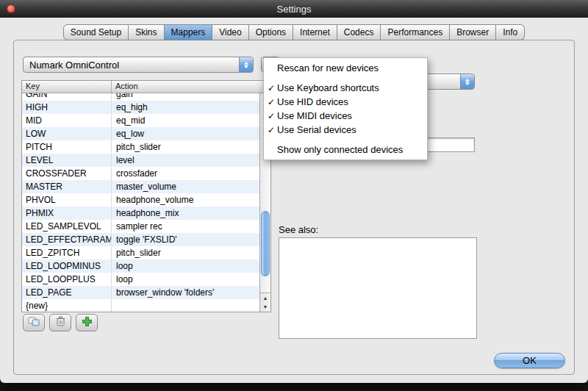 The image size is (588, 391). Describe the element at coordinates (265, 302) in the screenshot. I see `scrollbar-arrows: ▲ ▼` at that location.